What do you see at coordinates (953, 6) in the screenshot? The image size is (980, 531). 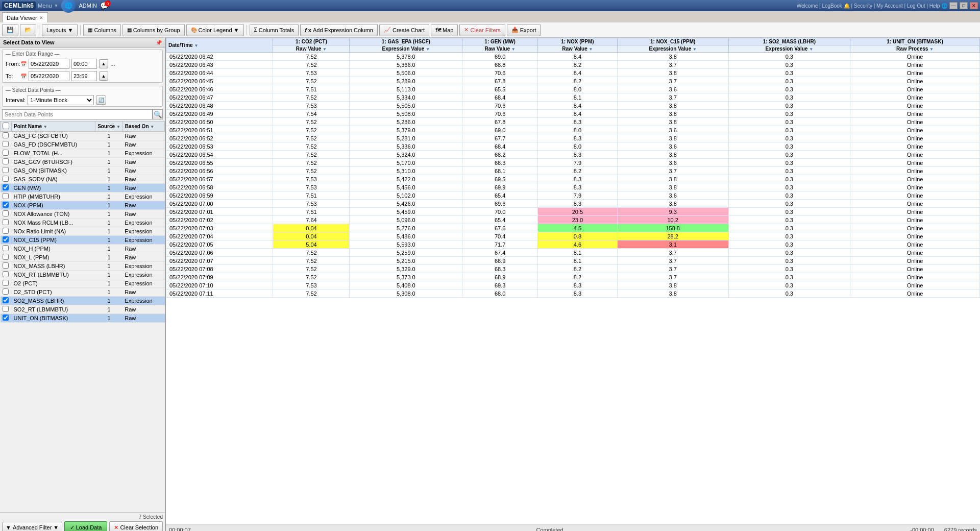 I see `minimize-button: —` at bounding box center [953, 6].